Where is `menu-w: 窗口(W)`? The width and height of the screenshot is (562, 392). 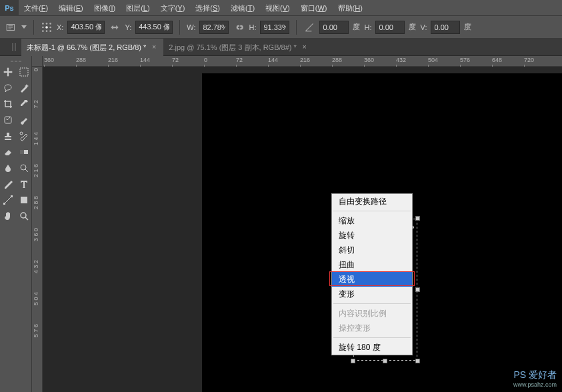 menu-w: 窗口(W) is located at coordinates (314, 8).